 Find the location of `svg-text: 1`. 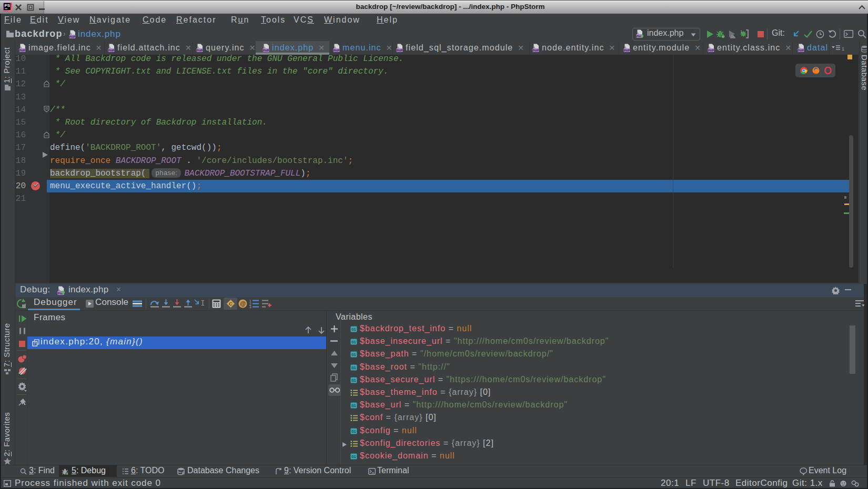

svg-text: 1 is located at coordinates (843, 49).